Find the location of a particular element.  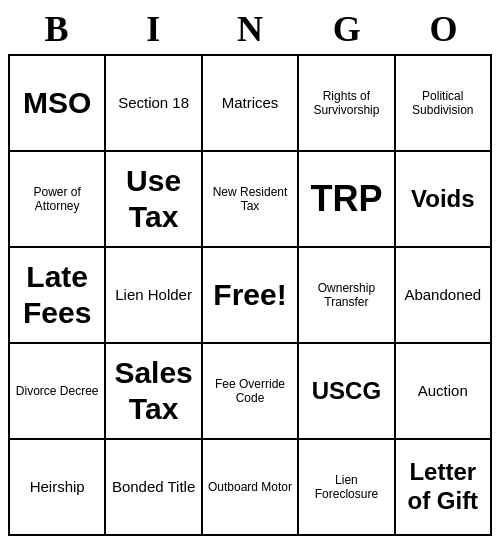

bingo-cell-23: Lien Foreclosure is located at coordinates (347, 488).